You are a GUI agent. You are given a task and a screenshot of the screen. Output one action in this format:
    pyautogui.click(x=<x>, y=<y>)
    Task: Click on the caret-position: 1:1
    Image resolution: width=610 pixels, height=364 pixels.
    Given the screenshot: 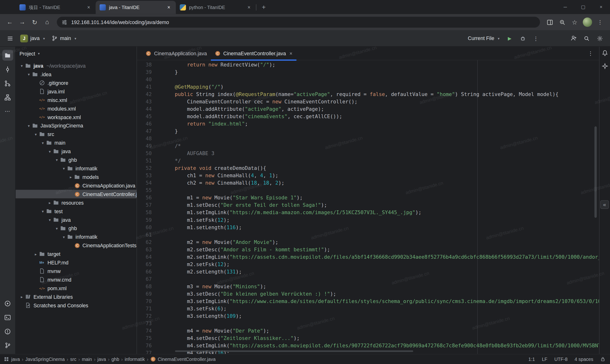 What is the action you would take?
    pyautogui.click(x=532, y=359)
    